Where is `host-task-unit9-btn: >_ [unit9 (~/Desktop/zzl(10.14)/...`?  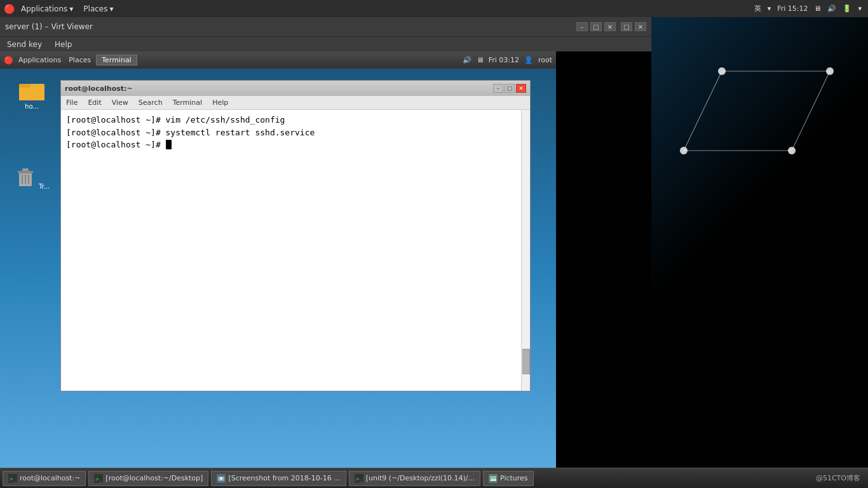
host-task-unit9-btn: >_ [unit9 (~/Desktop/zzl(10.14)/... is located at coordinates (414, 478).